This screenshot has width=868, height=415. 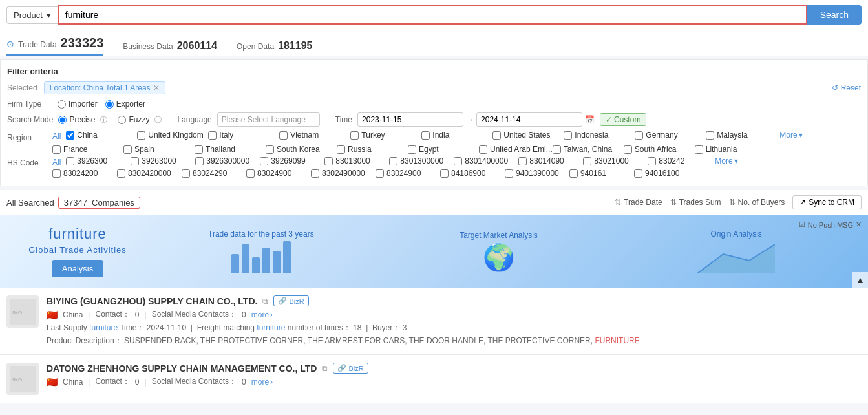 I want to click on business-data-stat: Business Data 2060114, so click(x=170, y=46).